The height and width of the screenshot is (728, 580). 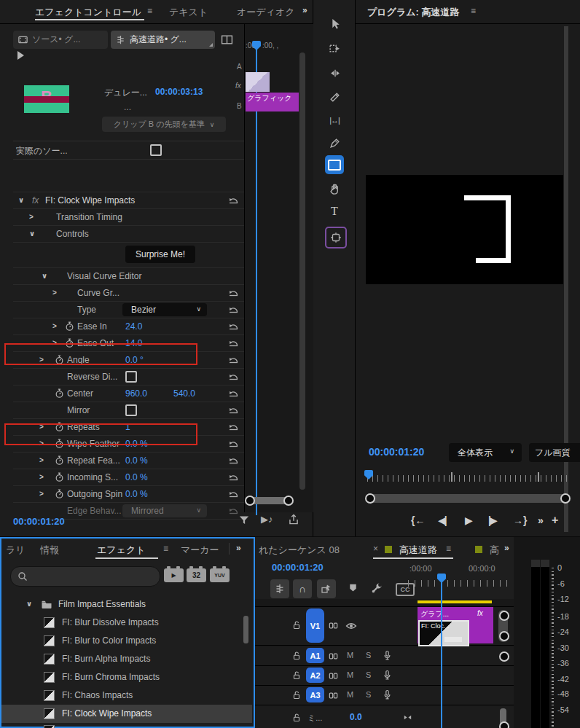 I want to click on go-to-out-button: →}, so click(x=520, y=520).